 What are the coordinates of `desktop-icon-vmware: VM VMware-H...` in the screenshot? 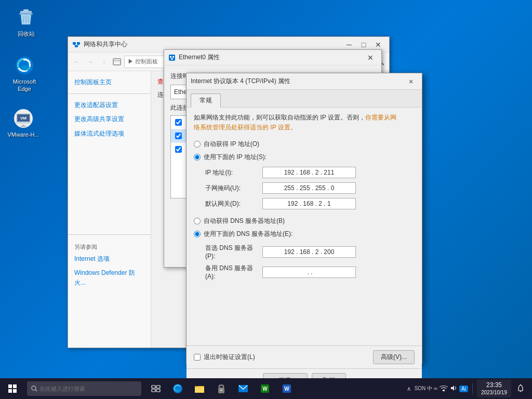 It's located at (23, 123).